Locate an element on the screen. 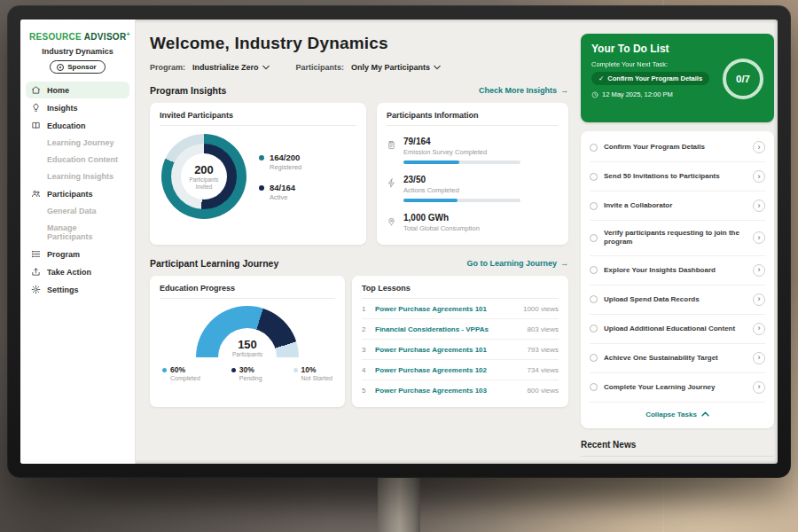 This screenshot has width=798, height=532. card-title: Invited Participants is located at coordinates (258, 119).